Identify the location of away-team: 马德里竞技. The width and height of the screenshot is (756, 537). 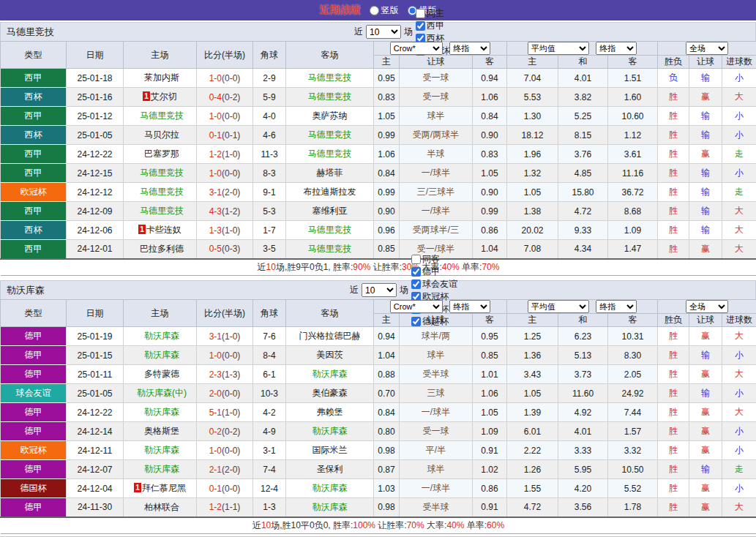
(330, 230).